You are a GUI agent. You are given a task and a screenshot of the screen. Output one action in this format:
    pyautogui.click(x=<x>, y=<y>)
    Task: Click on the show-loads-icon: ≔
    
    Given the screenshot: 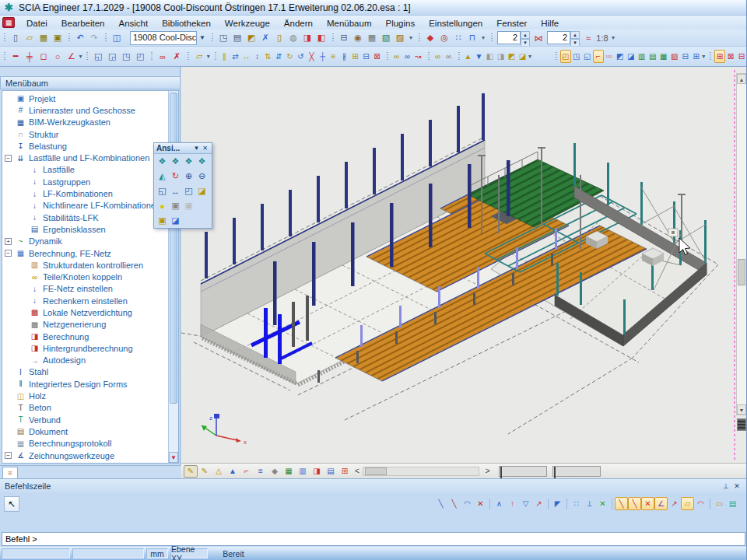 What is the action you would take?
    pyautogui.click(x=609, y=56)
    